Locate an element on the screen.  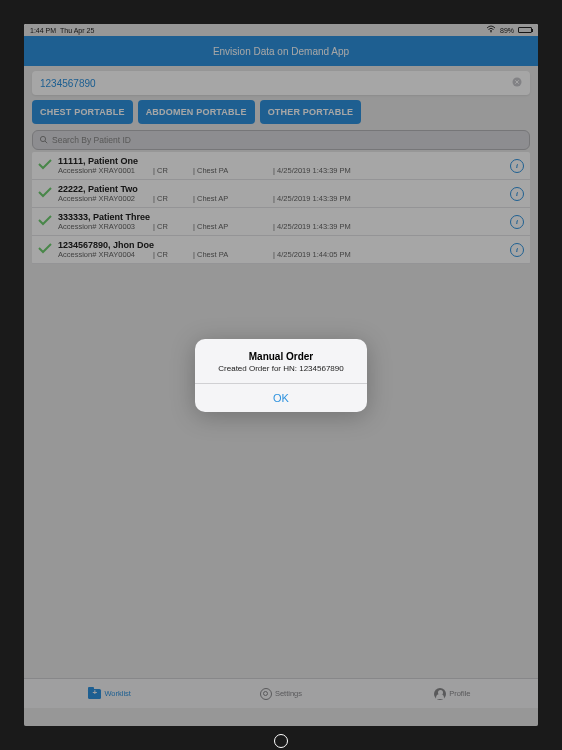
row-details: Accession# XRAY0002| CR| Chest AP| 4/25/… is located at coordinates (282, 198).